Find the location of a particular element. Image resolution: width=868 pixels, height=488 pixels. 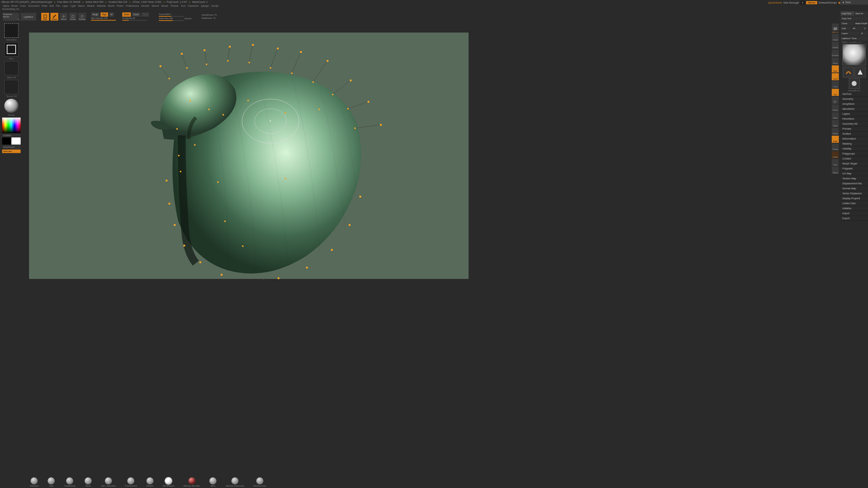

main-menu: Alpha Brush Color Document Draw Edit Fil… is located at coordinates (259, 6).